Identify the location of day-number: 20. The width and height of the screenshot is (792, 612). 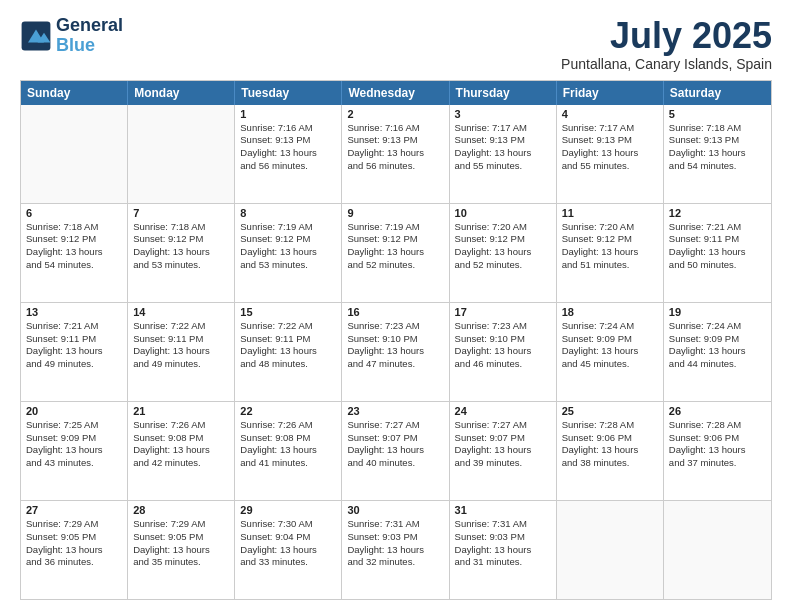
(74, 411).